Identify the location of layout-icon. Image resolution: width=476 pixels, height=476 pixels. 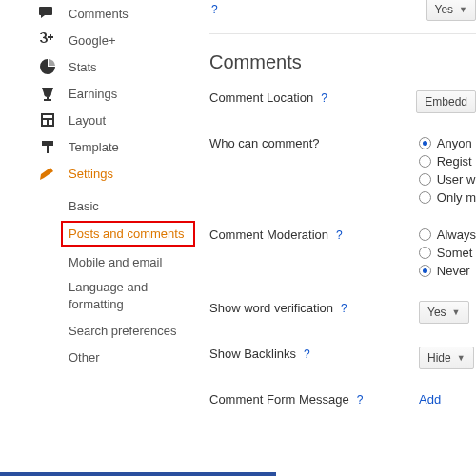
(48, 120).